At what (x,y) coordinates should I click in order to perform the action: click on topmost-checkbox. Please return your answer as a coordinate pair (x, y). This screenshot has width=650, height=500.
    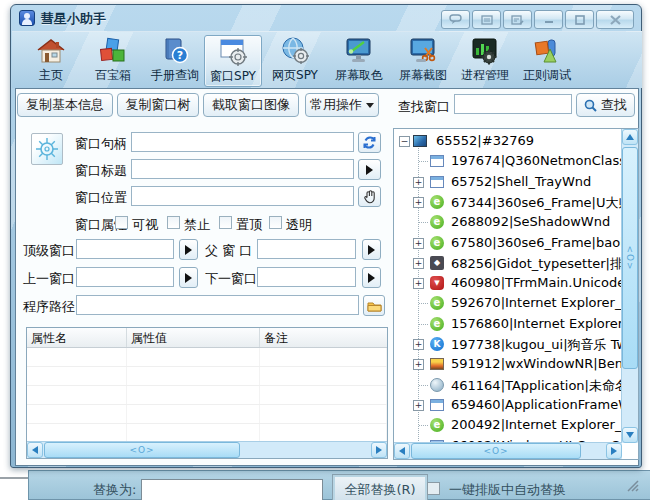
    Looking at the image, I should click on (226, 222).